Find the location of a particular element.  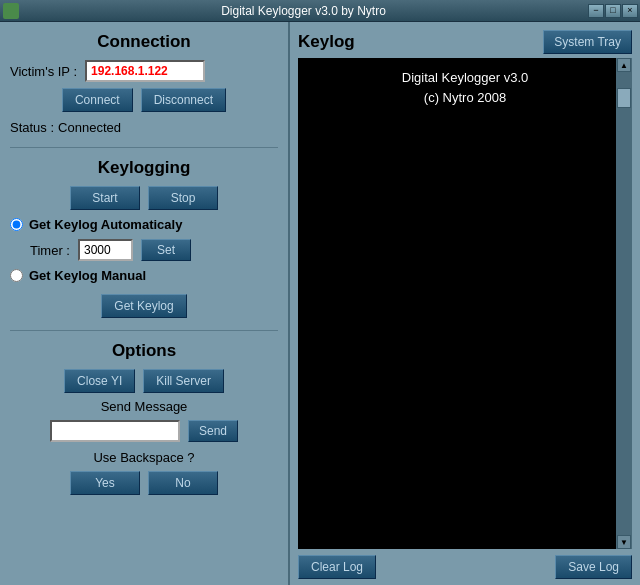

close-button: × is located at coordinates (630, 11).